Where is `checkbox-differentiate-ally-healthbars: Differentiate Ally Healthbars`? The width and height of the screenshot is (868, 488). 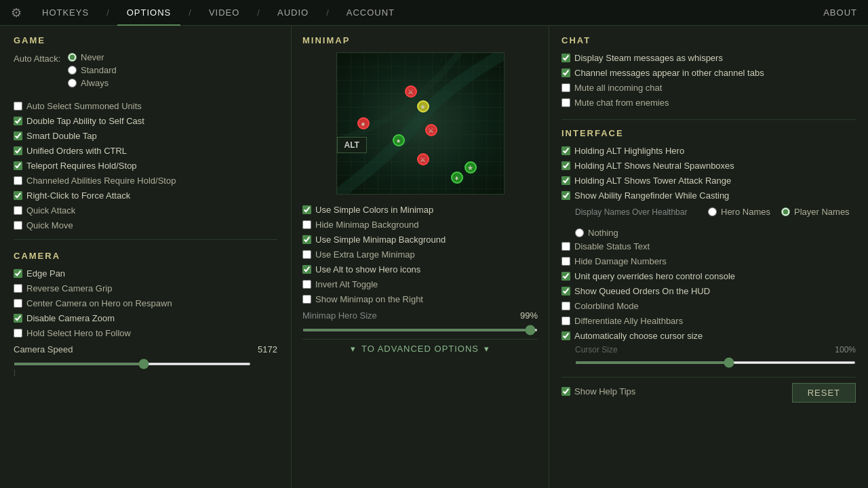 checkbox-differentiate-ally-healthbars: Differentiate Ally Healthbars is located at coordinates (709, 321).